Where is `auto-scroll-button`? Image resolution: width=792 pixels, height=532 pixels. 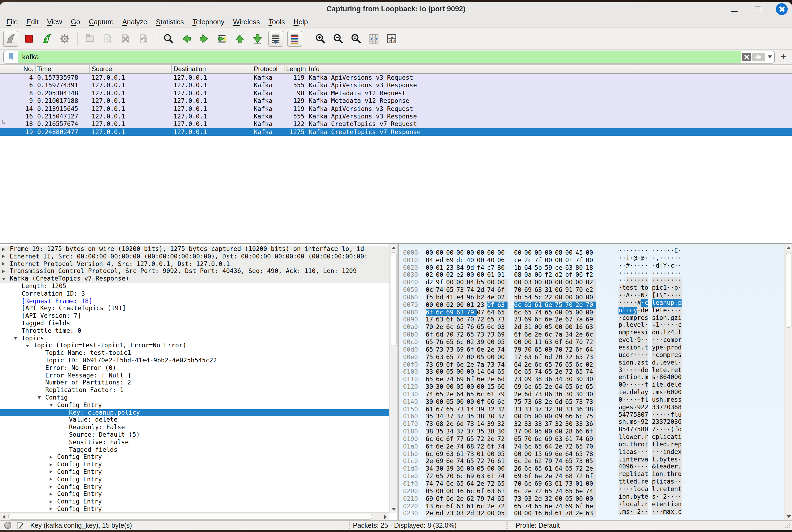
auto-scroll-button is located at coordinates (276, 39).